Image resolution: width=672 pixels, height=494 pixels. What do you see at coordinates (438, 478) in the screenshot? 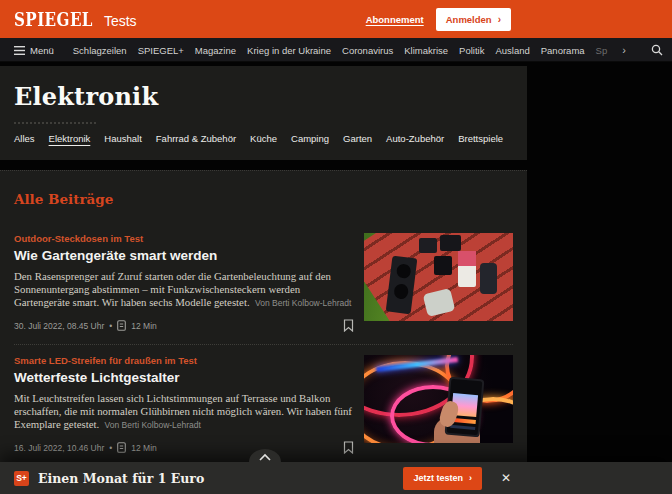
I see `cta-label: Jetzt testen` at bounding box center [438, 478].